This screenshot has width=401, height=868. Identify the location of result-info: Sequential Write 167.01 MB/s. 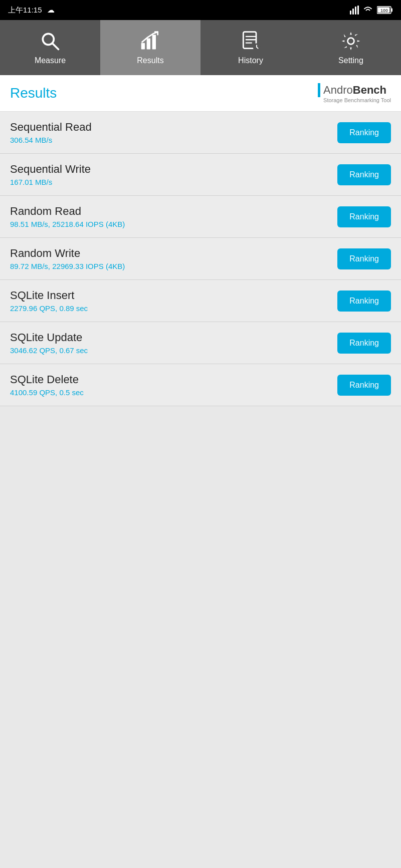
(173, 174).